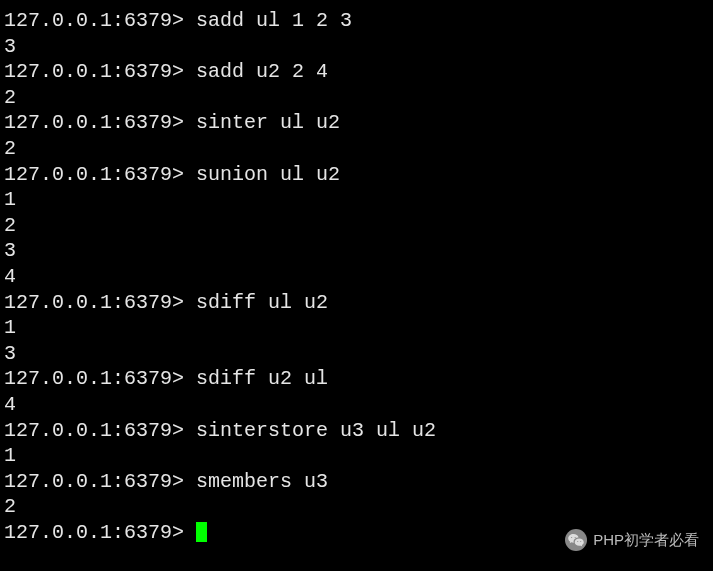  I want to click on command-text: smembers u3, so click(262, 482).